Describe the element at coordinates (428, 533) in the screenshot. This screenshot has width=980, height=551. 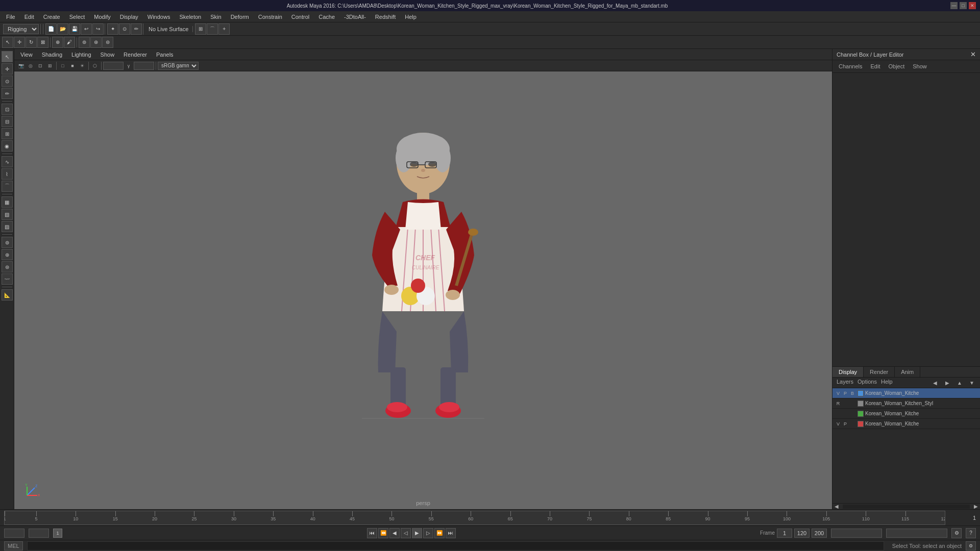
I see `next-key-button: ▷` at that location.